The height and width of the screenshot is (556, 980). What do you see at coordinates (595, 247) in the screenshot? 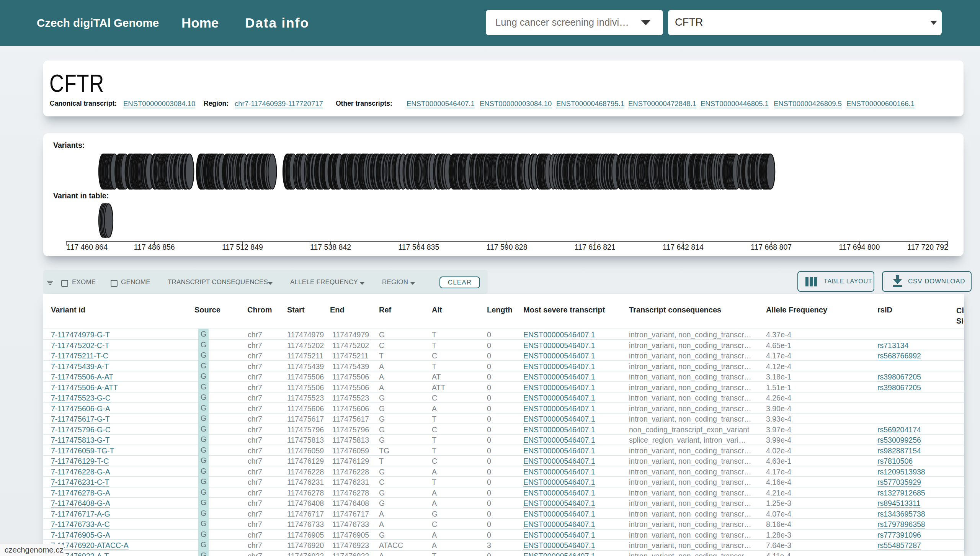
I see `svg-text: 117 616 821` at bounding box center [595, 247].